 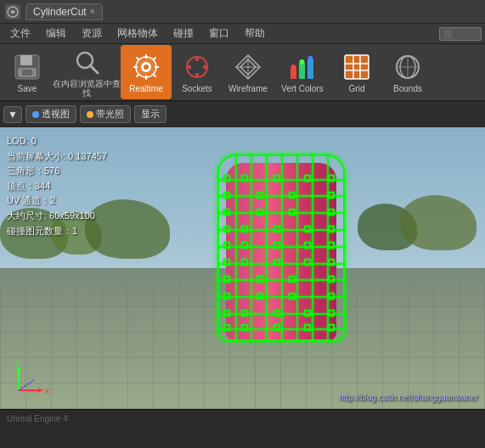 I want to click on lighting-label: 带光照, so click(x=110, y=114).